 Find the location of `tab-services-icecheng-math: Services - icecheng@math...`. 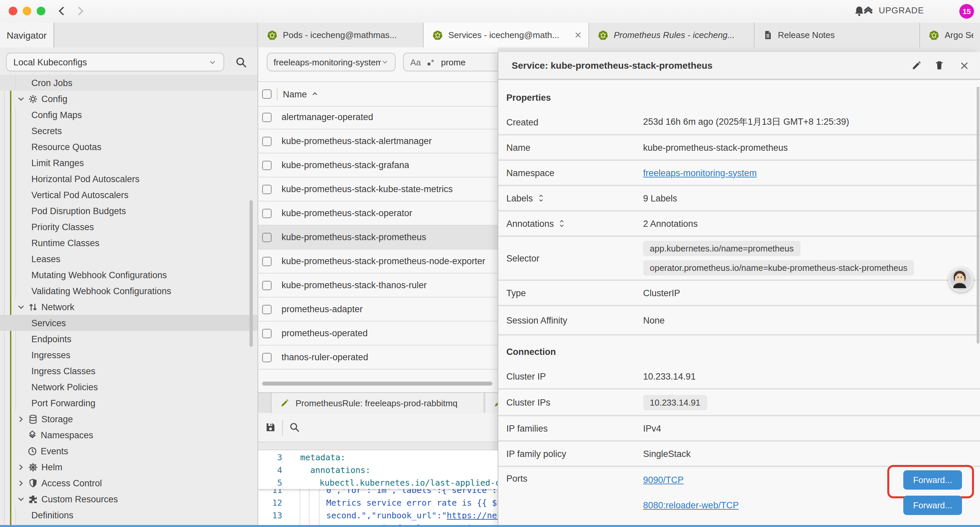

tab-services-icecheng-math: Services - icecheng@math... is located at coordinates (506, 35).